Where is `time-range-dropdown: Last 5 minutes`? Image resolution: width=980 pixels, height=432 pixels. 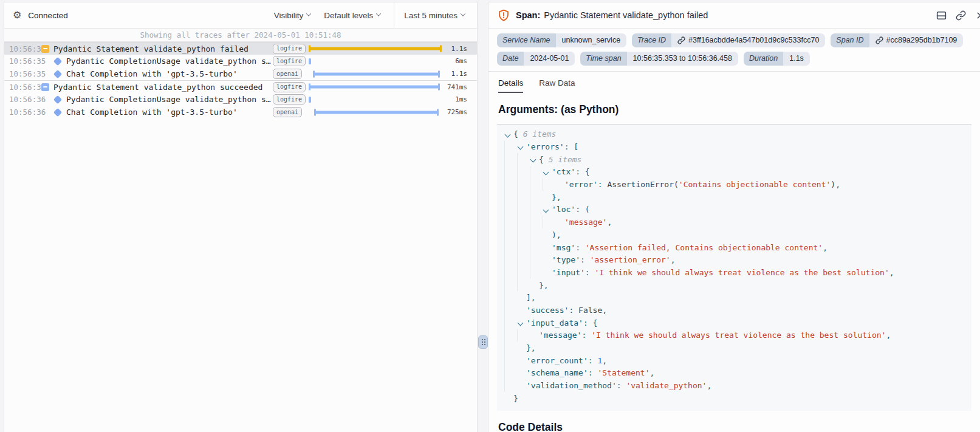
time-range-dropdown: Last 5 minutes is located at coordinates (435, 15).